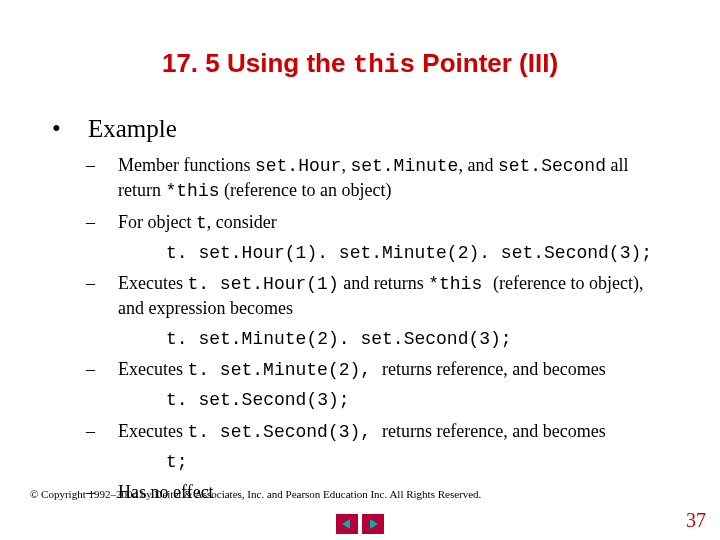 Image resolution: width=720 pixels, height=540 pixels. Describe the element at coordinates (370, 129) in the screenshot. I see `bullet-example: •Example` at that location.